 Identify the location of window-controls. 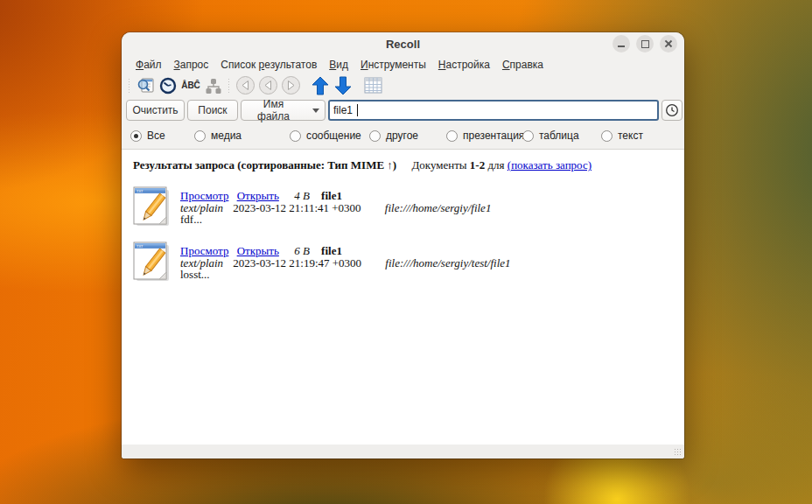
(645, 44).